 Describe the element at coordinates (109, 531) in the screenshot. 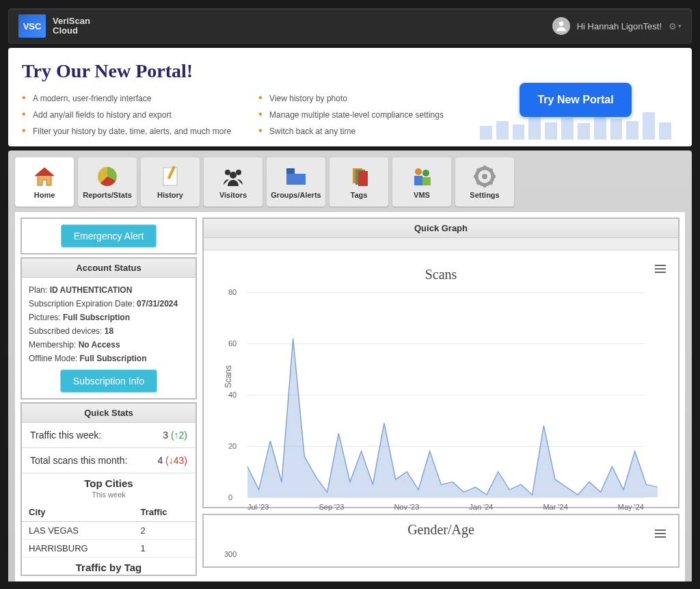

I see `table-row: LAS VEGAS2` at that location.